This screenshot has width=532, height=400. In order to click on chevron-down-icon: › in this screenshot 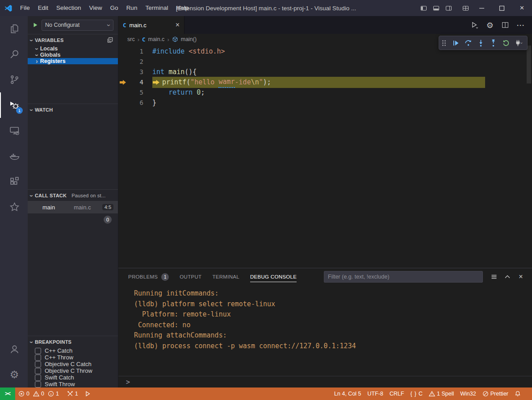, I will do `click(109, 25)`.